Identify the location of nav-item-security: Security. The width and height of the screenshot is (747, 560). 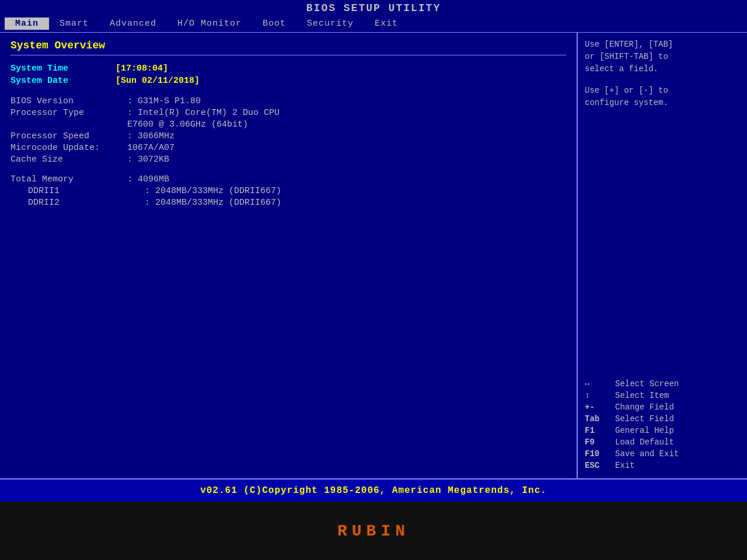
(330, 23).